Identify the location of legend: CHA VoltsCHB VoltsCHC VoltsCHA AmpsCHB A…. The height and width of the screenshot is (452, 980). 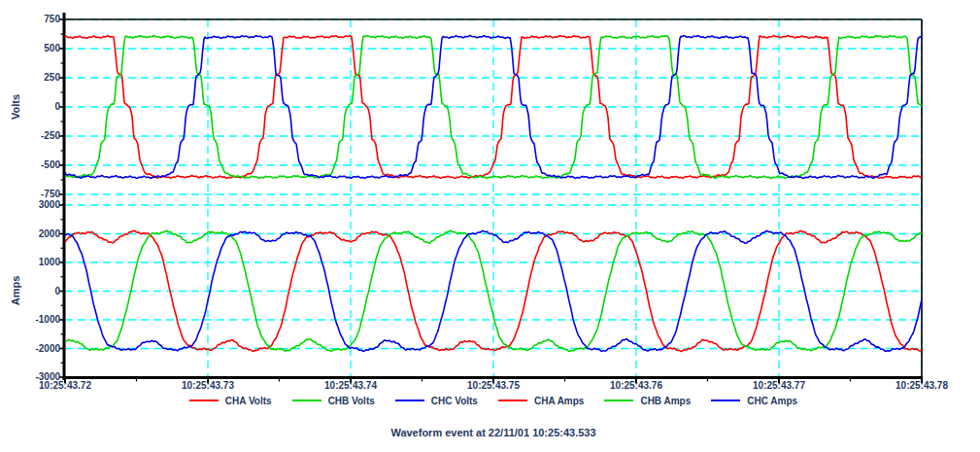
(493, 400).